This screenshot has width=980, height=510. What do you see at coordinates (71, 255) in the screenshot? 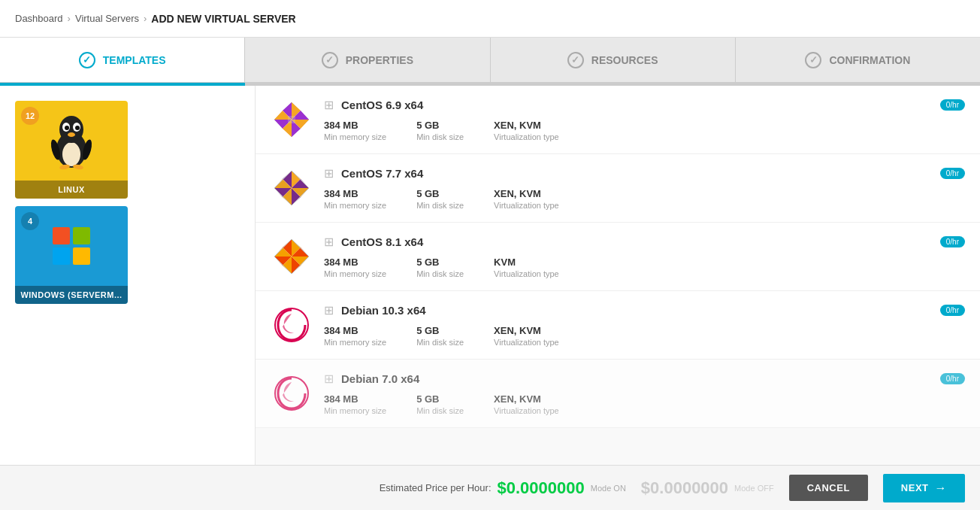
I see `template-card-windows: 4 WINDOWS (SERVERM...` at bounding box center [71, 255].